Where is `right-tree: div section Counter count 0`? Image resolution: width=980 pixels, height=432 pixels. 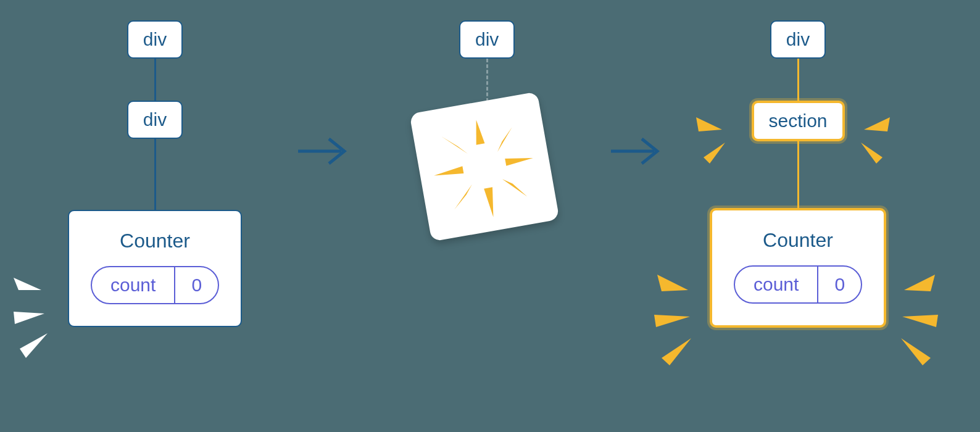 right-tree: div section Counter count 0 is located at coordinates (798, 174).